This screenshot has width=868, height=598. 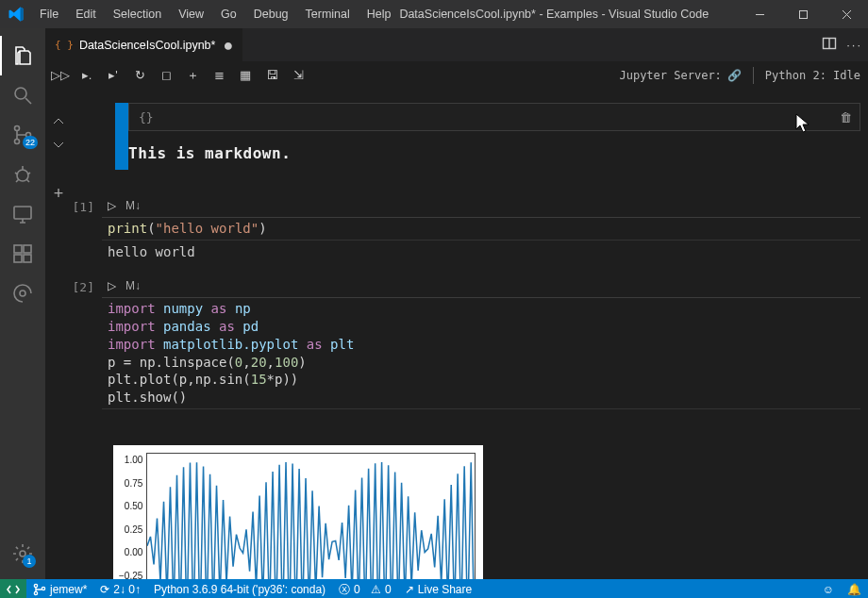 What do you see at coordinates (240, 589) in the screenshot?
I see `python-env-status: Python 3.6.9 64-bit ('py36': conda)` at bounding box center [240, 589].